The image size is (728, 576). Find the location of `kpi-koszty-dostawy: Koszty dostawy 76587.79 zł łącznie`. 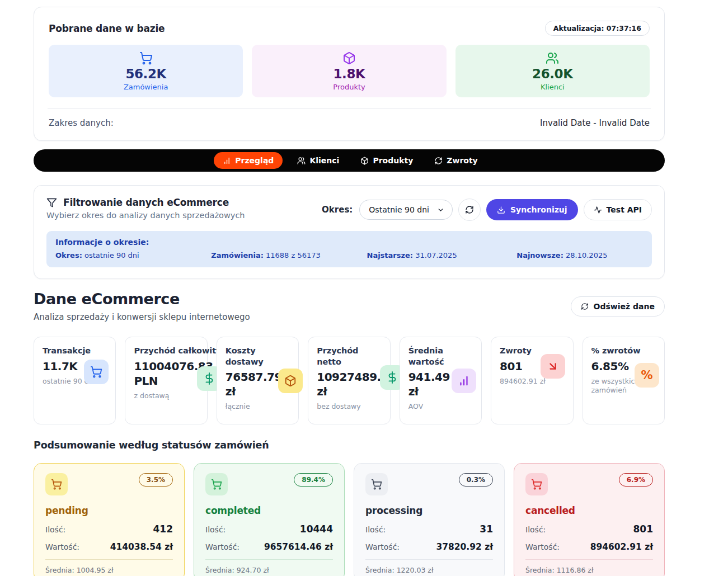

kpi-koszty-dostawy: Koszty dostawy 76587.79 zł łącznie is located at coordinates (257, 380).